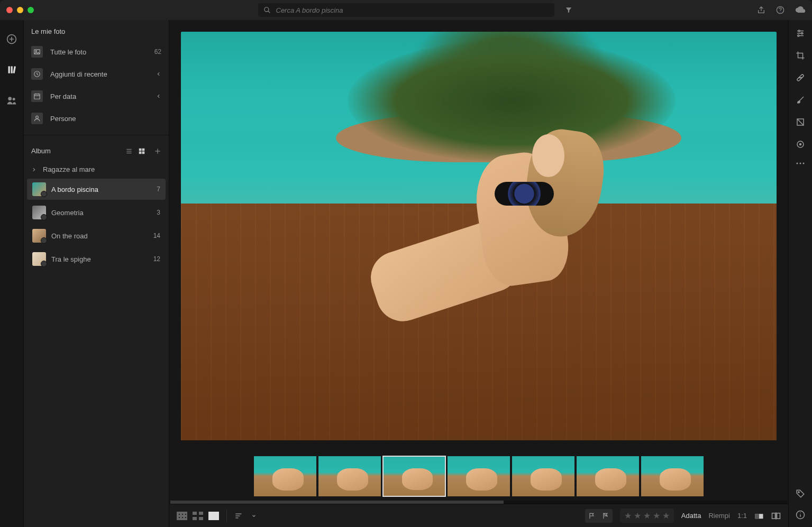 The image size is (812, 527). I want to click on album-label: On the road, so click(70, 236).